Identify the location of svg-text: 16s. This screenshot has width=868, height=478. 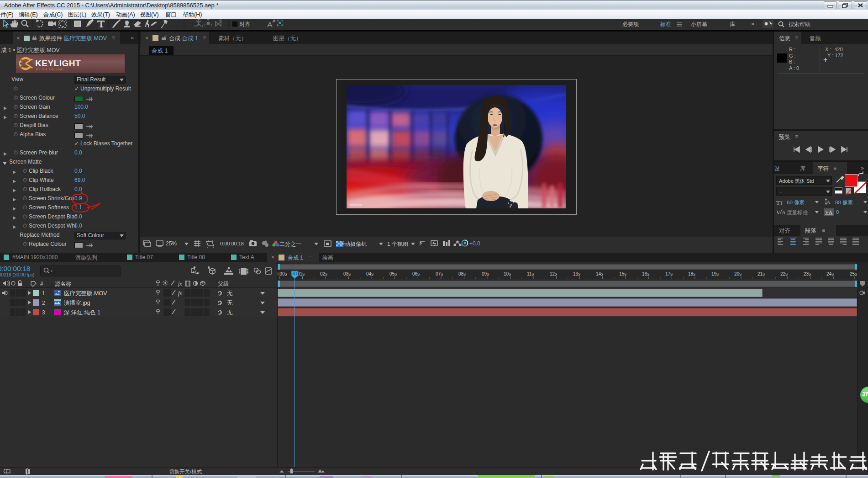
(646, 274).